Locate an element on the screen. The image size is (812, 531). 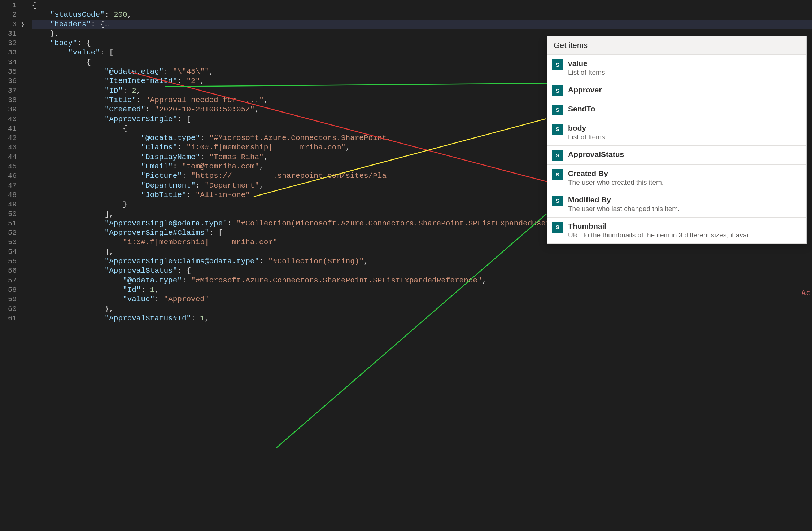
token-str: "\"45\"" is located at coordinates (191, 71).